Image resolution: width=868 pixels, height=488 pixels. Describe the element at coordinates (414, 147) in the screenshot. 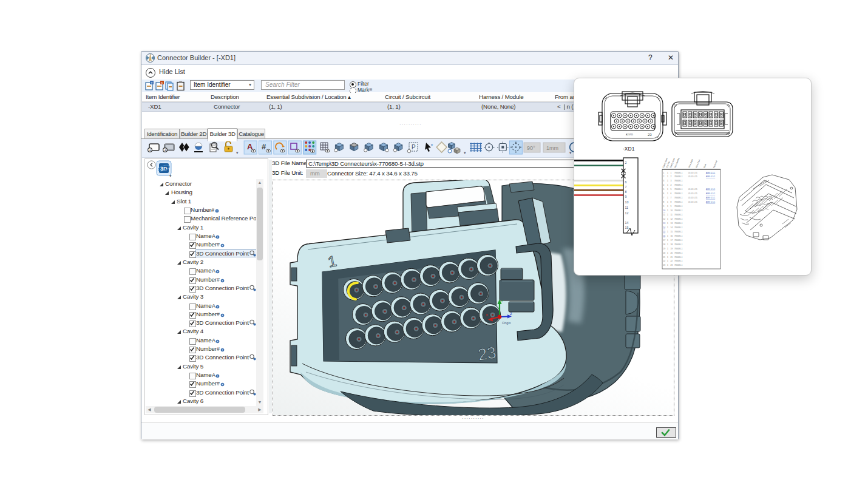

I see `svg-text: P` at that location.